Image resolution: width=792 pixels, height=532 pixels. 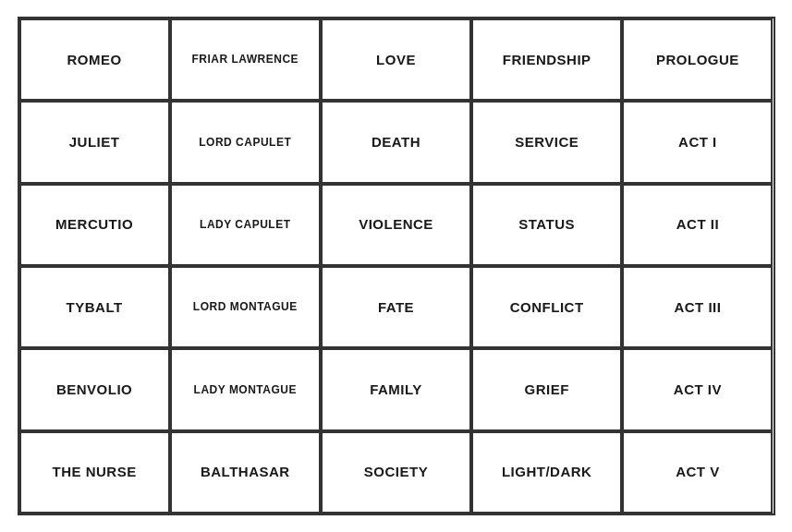 What do you see at coordinates (94, 307) in the screenshot?
I see `cell-tybalt: TYBALT` at bounding box center [94, 307].